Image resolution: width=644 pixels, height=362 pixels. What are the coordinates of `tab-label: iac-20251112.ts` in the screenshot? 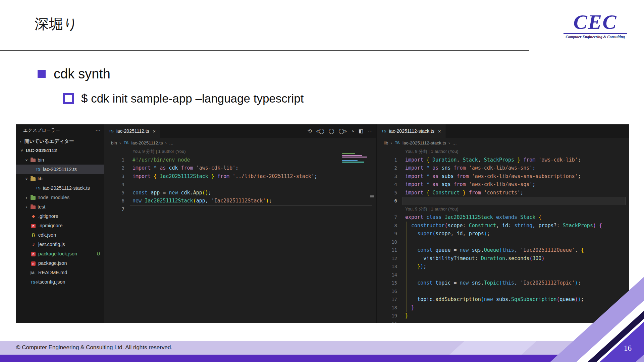 It's located at (133, 131).